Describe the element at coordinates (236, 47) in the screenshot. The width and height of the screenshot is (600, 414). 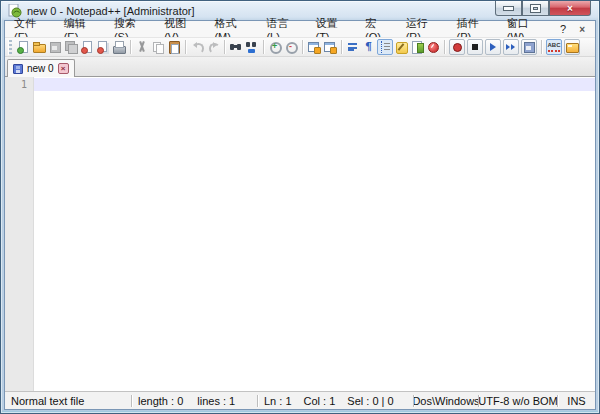
I see `find-icon` at that location.